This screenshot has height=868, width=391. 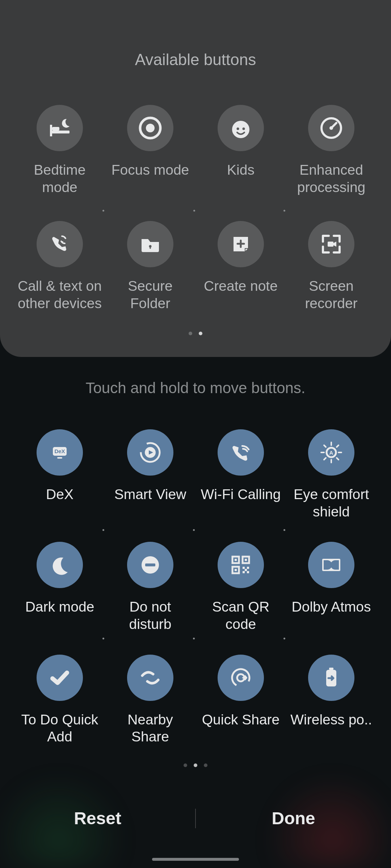 I want to click on tile-label: Do not disturb, so click(x=150, y=616).